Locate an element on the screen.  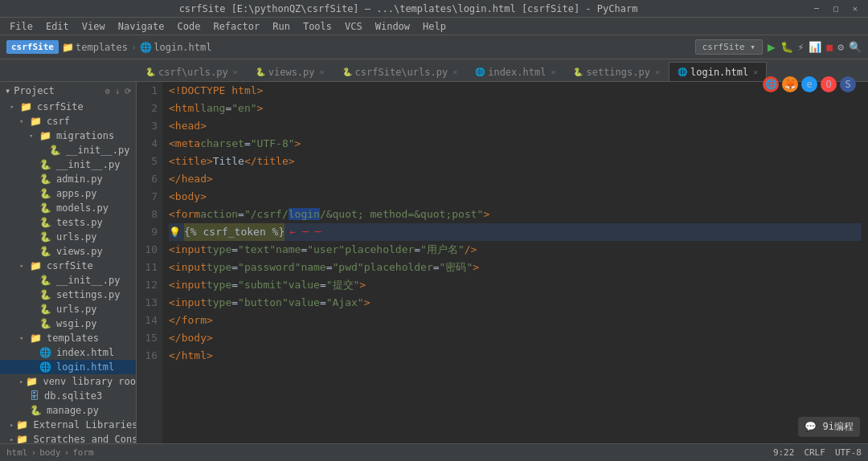
sidebar-item: 🐍tests.py is located at coordinates (68, 222).